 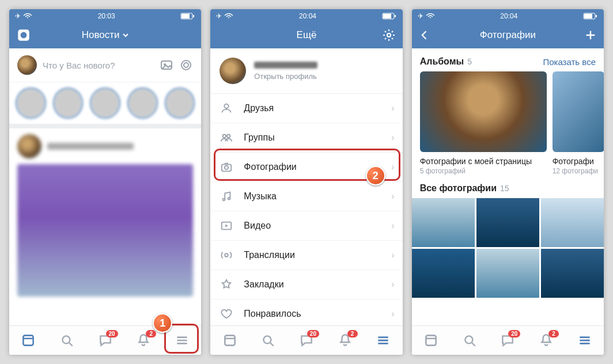 What do you see at coordinates (260, 196) in the screenshot?
I see `menu-label: Музыка` at bounding box center [260, 196].